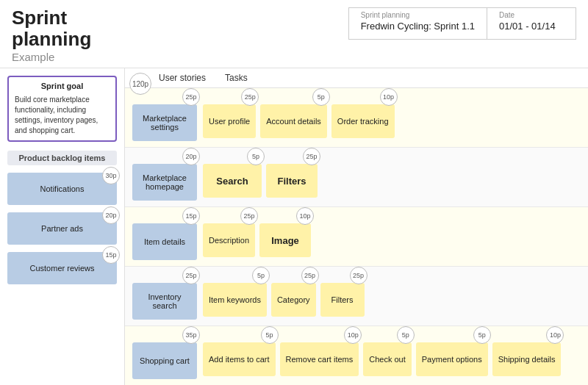  I want to click on task-item: 5p Add items to cart, so click(240, 354).